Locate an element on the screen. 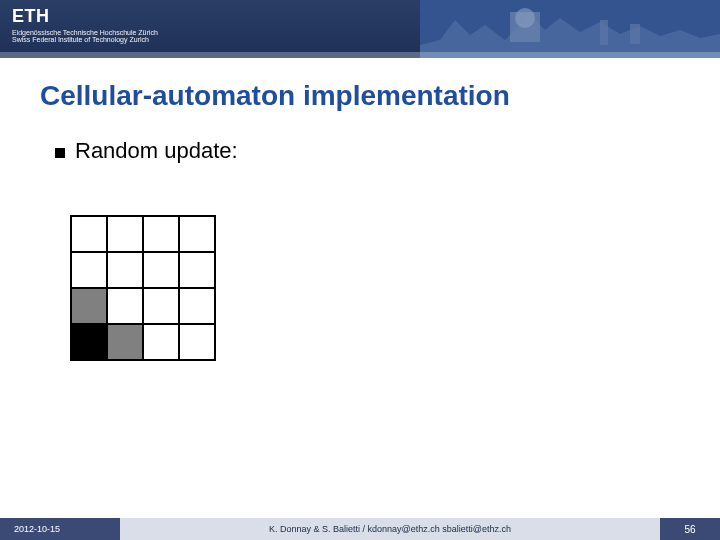 Image resolution: width=720 pixels, height=540 pixels. footer: 2012-10-15 K. Donnay & S. Balietti / kdo… is located at coordinates (360, 529).